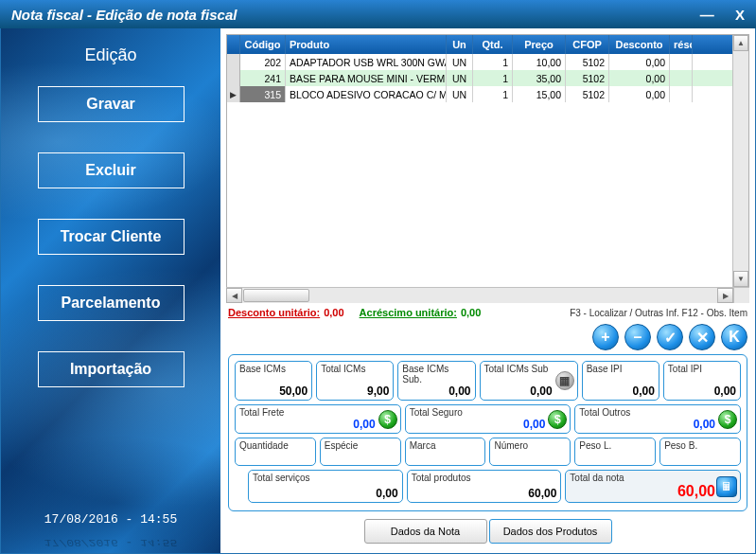  Describe the element at coordinates (276, 295) in the screenshot. I see `scroll-thumb` at that location.